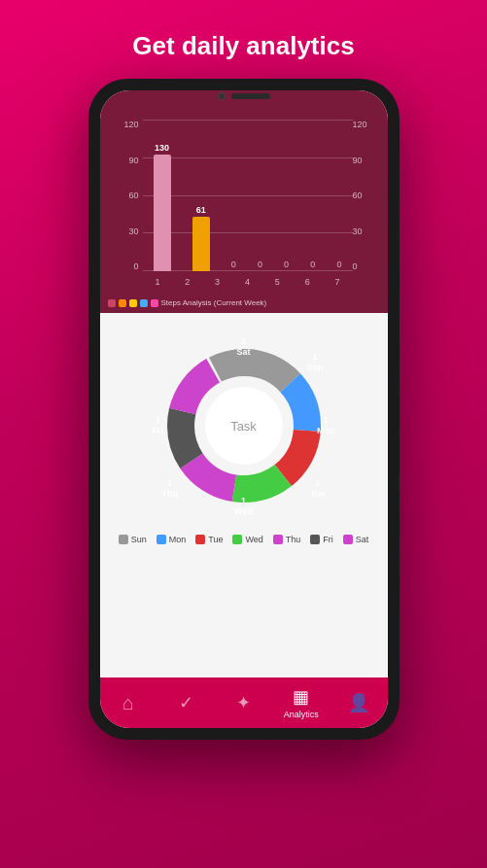 The image size is (487, 868). Describe the element at coordinates (187, 703) in the screenshot. I see `check-icon: ✓` at that location.